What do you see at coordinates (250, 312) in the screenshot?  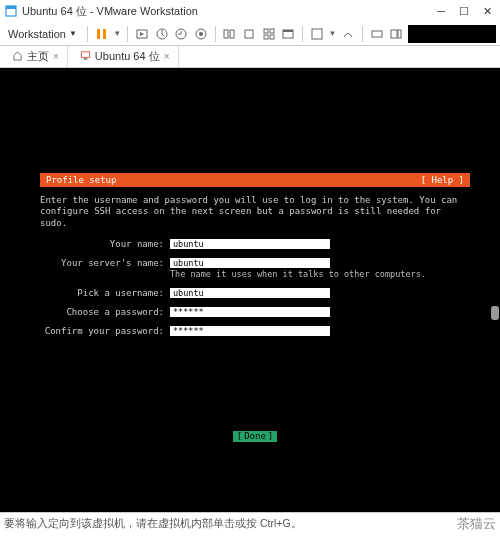 I see `input-password: ******` at bounding box center [250, 312].